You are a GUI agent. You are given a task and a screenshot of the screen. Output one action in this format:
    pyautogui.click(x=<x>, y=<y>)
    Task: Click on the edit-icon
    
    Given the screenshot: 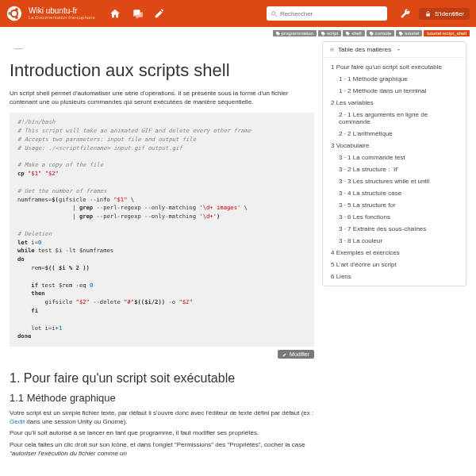 What is the action you would take?
    pyautogui.click(x=159, y=13)
    